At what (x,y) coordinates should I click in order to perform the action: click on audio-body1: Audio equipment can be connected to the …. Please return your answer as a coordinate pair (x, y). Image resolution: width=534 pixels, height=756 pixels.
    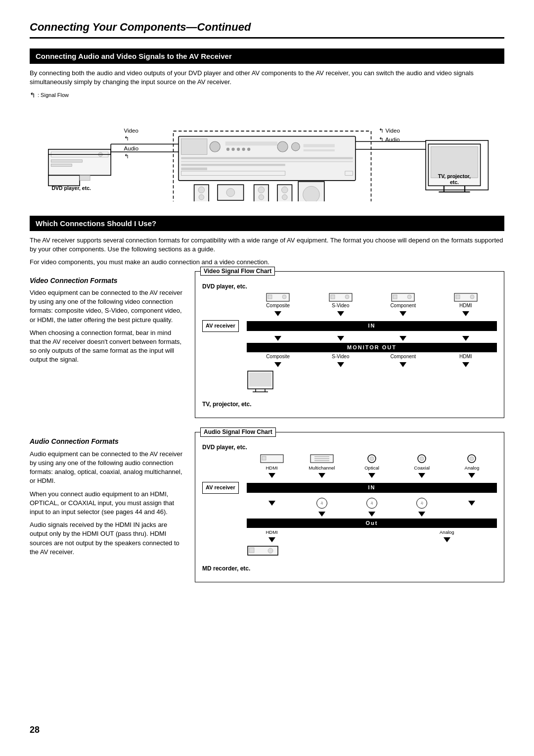
    Looking at the image, I should click on (106, 468).